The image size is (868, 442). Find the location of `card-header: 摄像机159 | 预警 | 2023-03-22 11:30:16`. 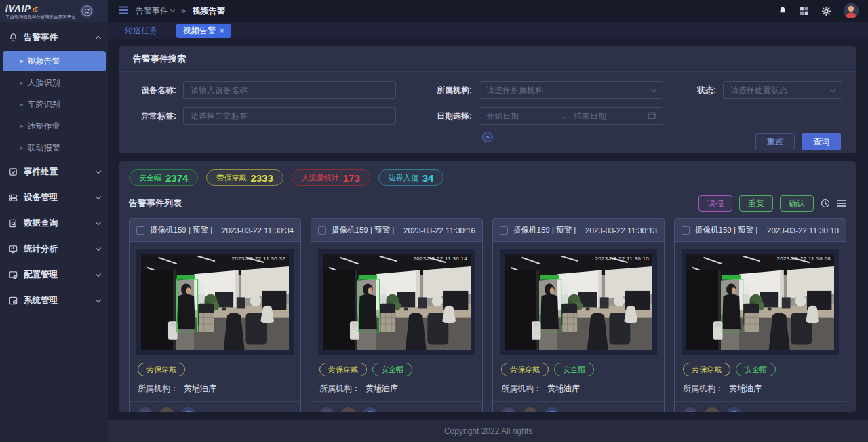

card-header: 摄像机159 | 预警 | 2023-03-22 11:30:16 is located at coordinates (397, 230).